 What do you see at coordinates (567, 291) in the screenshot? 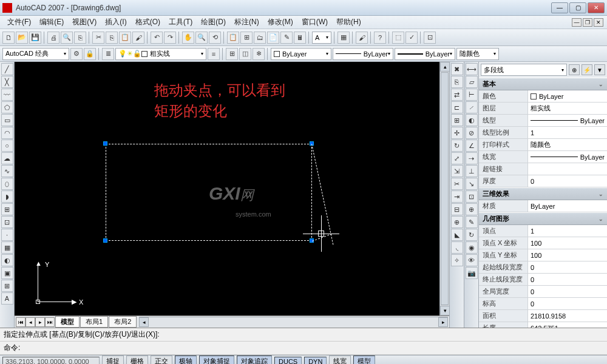
I see `prop-globalw-value: 0` at bounding box center [567, 291].